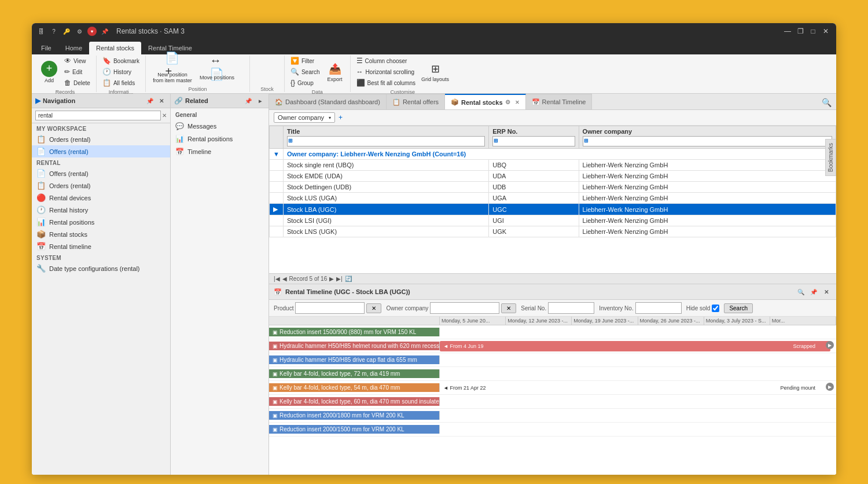 Image resolution: width=868 pixels, height=484 pixels. What do you see at coordinates (553, 346) in the screenshot?
I see `timeline-row: ▣ Hydraulic hammer H50/H85 helmet round …` at bounding box center [553, 346].